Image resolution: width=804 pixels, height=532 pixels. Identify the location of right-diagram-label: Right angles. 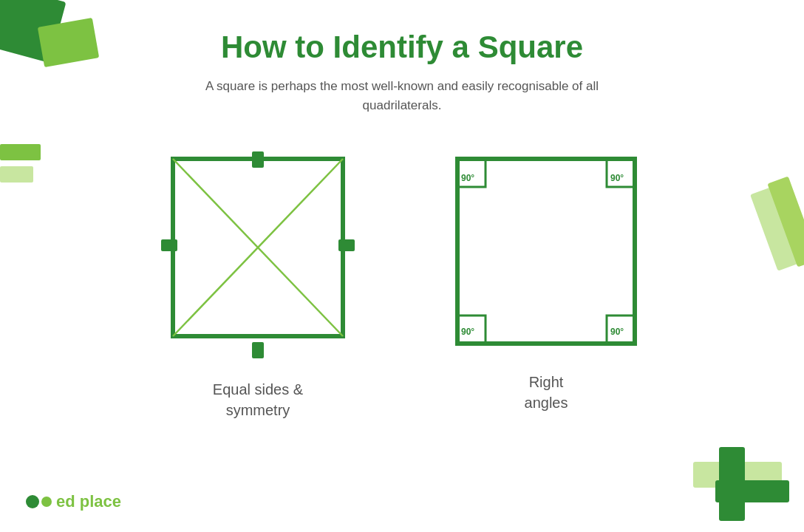
(547, 392).